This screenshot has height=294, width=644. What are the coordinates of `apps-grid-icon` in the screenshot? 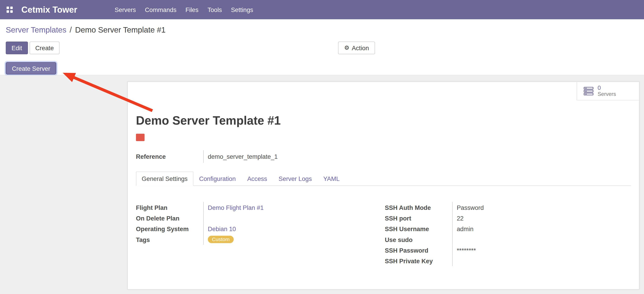 It's located at (10, 10).